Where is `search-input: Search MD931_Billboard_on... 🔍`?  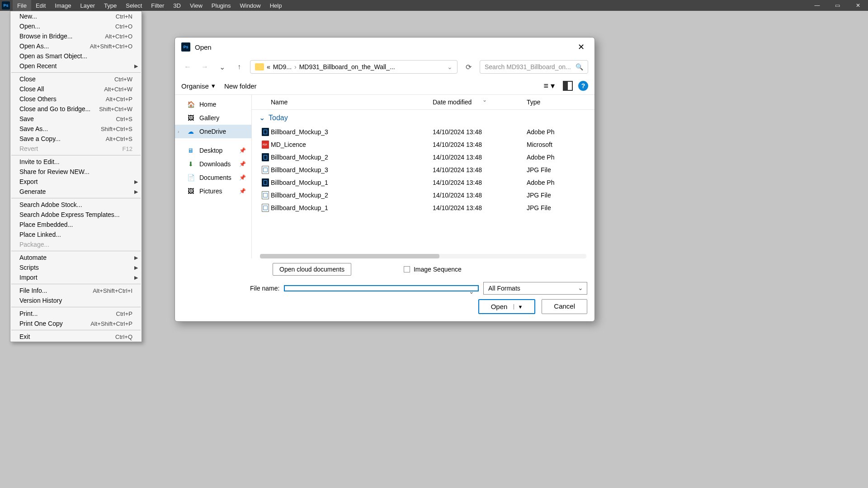 search-input: Search MD931_Billboard_on... 🔍 is located at coordinates (534, 67).